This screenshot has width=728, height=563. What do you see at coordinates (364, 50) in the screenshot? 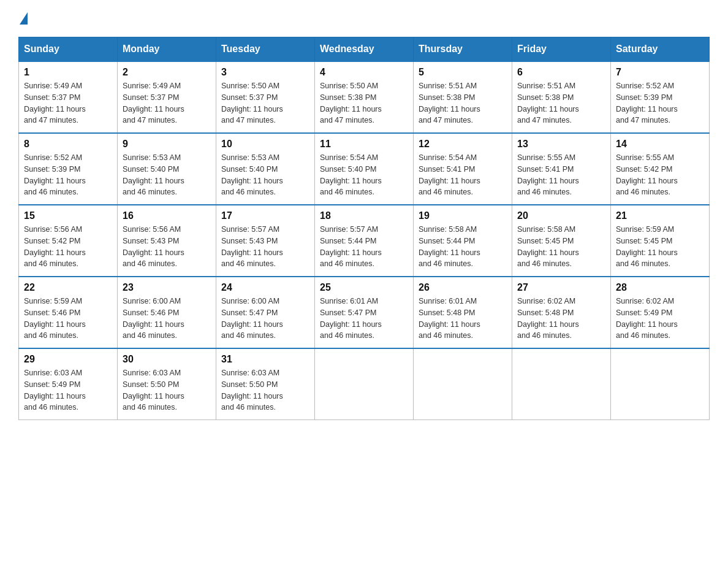
I see `day-of-week-header: Wednesday` at bounding box center [364, 50].